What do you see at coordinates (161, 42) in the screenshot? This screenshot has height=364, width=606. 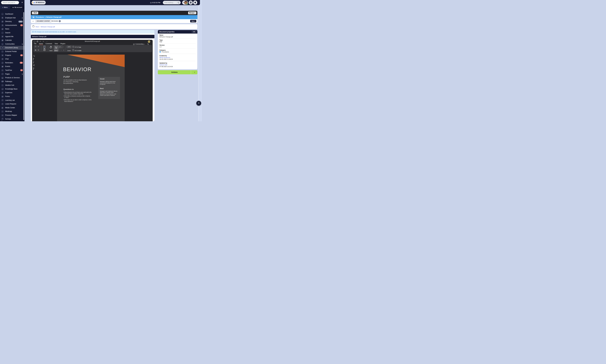 I see `type-value: PDF` at bounding box center [161, 42].